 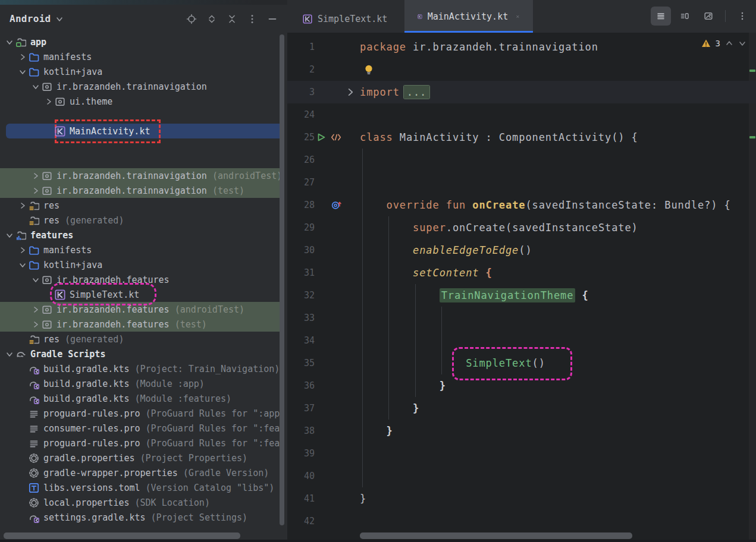 What do you see at coordinates (252, 19) in the screenshot?
I see `more-icon` at bounding box center [252, 19].